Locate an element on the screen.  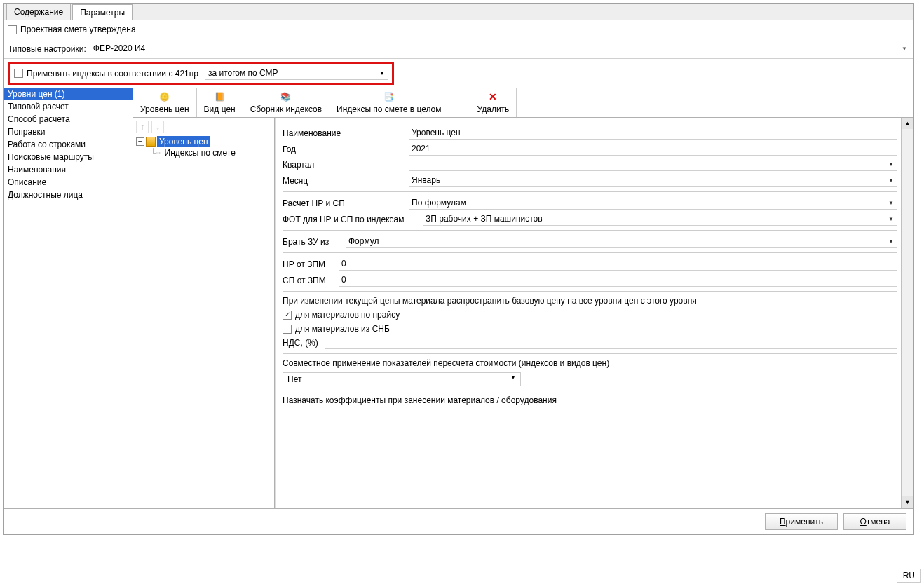
nds-input is located at coordinates (611, 343).